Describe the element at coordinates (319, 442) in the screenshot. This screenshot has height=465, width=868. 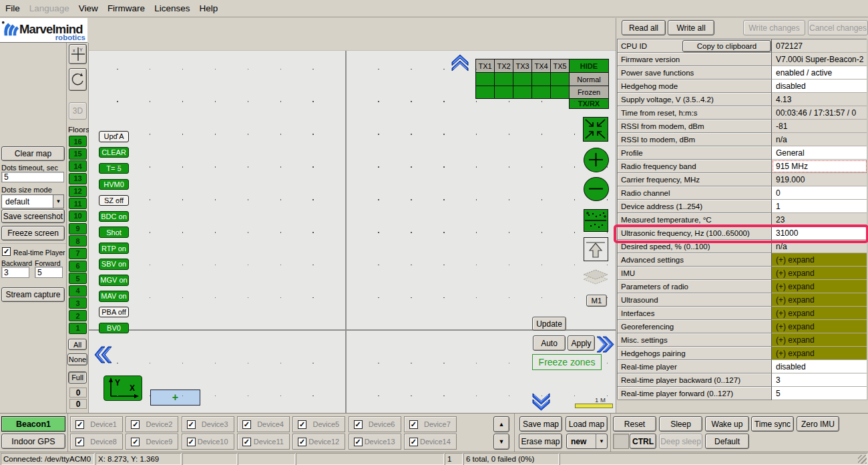
I see `device-panel-device12: ✓Device12` at that location.